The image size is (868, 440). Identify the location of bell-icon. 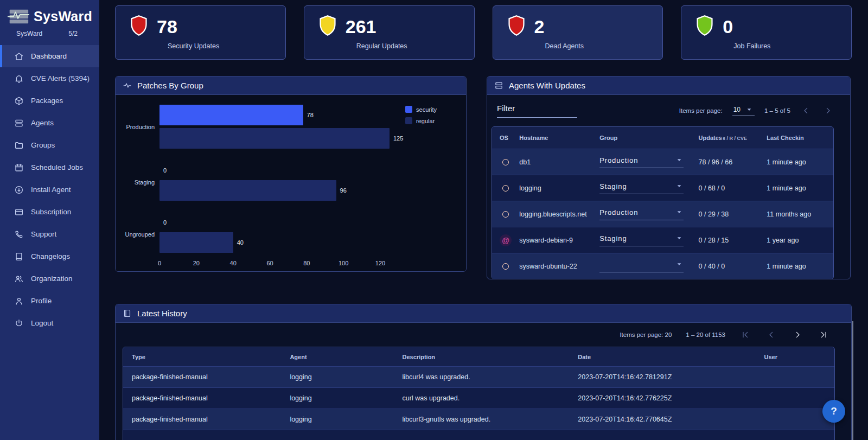
(19, 79).